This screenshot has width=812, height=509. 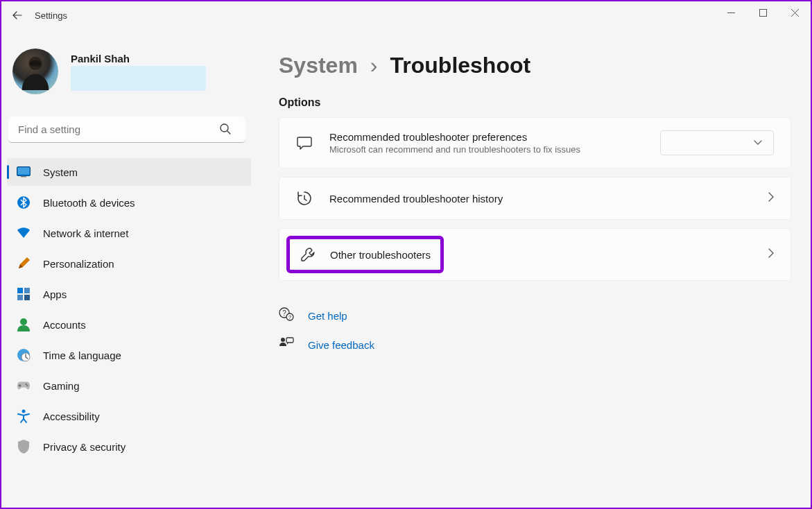 I want to click on sidebar-item-network: Network & internet, so click(x=129, y=233).